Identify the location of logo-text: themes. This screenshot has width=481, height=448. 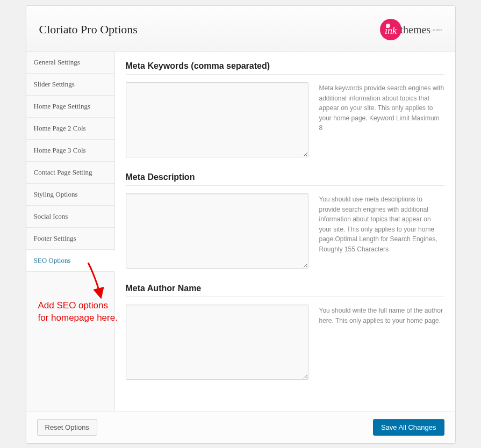
(416, 30).